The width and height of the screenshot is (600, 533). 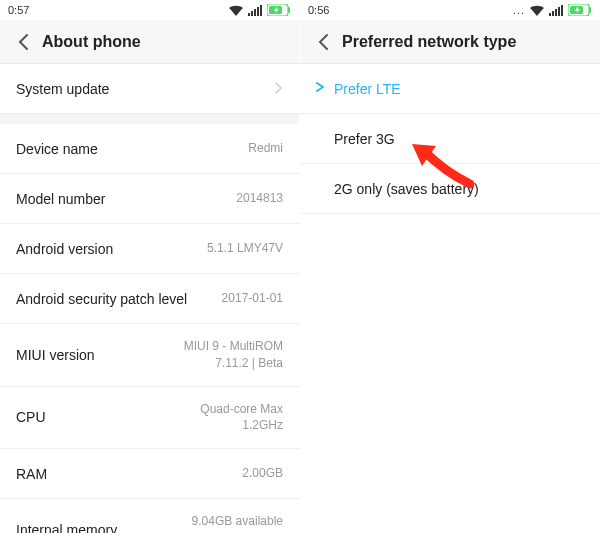 What do you see at coordinates (364, 139) in the screenshot?
I see `option-3g-label: Prefer 3G` at bounding box center [364, 139].